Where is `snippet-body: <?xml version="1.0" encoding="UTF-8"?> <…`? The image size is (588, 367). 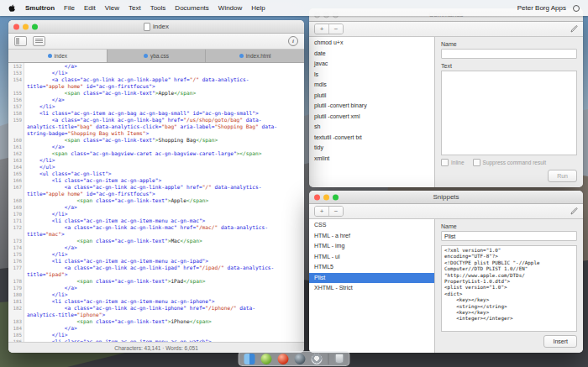 snippet-body: <?xml version="1.0" encoding="UTF-8"?> <… is located at coordinates (509, 289).